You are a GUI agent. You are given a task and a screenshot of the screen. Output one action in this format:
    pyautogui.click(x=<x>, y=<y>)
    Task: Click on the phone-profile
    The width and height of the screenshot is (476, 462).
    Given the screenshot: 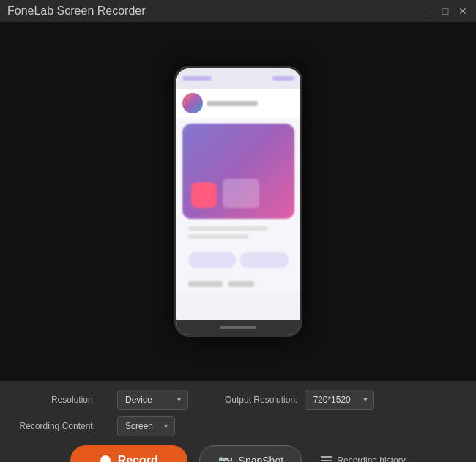 What is the action you would take?
    pyautogui.click(x=239, y=103)
    